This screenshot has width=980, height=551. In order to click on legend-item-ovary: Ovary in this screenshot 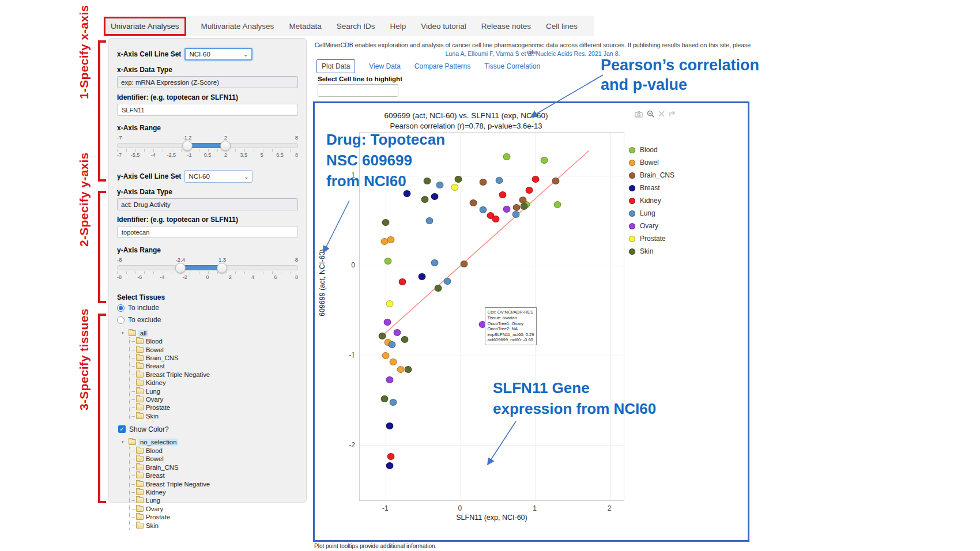, I will do `click(651, 226)`.